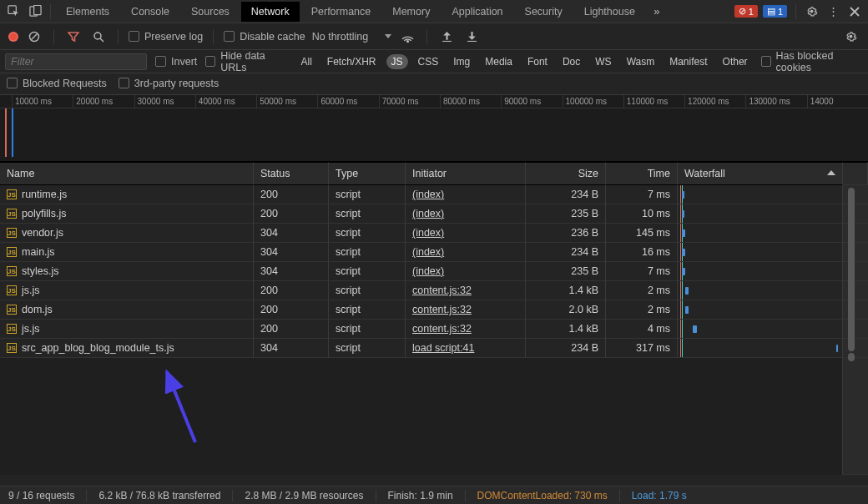 Image resolution: width=868 pixels, height=504 pixels. What do you see at coordinates (641, 62) in the screenshot?
I see `type-chip-wasm: Wasm` at bounding box center [641, 62].